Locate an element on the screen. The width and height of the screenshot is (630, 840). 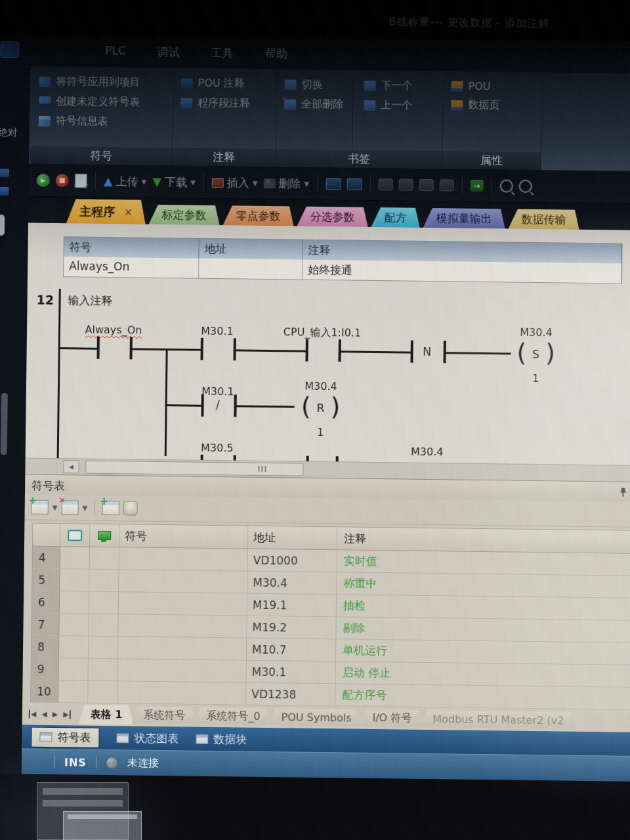
sheet-tab-modbus: Modbus RTU Master2 (v2 is located at coordinates (498, 719).